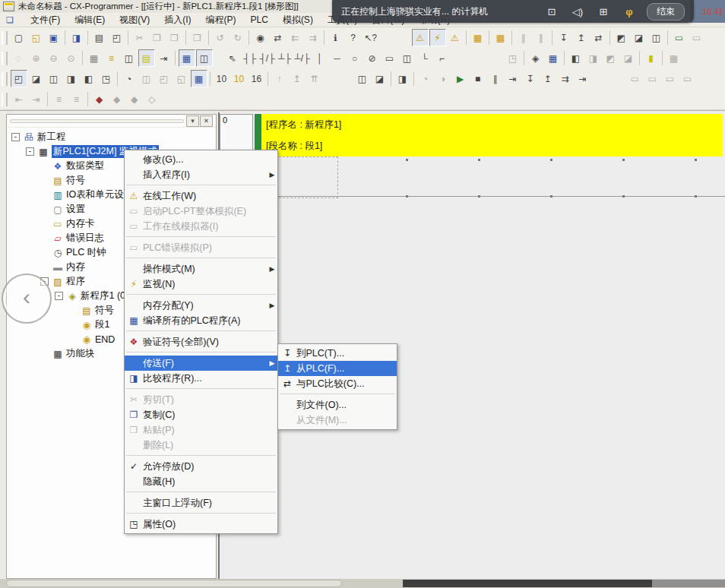 This screenshot has width=725, height=588. What do you see at coordinates (97, 122) in the screenshot?
I see `workspace-drag-handle` at bounding box center [97, 122].